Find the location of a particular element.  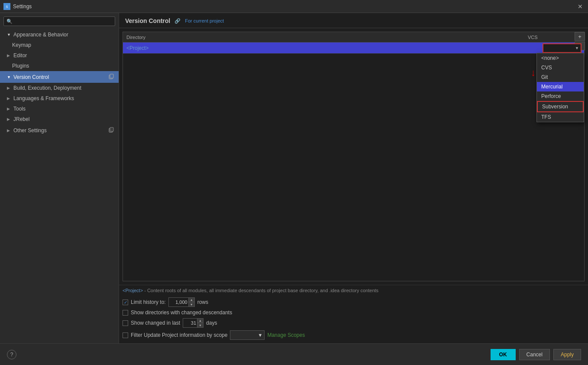

ok-button: OK is located at coordinates (503, 355).